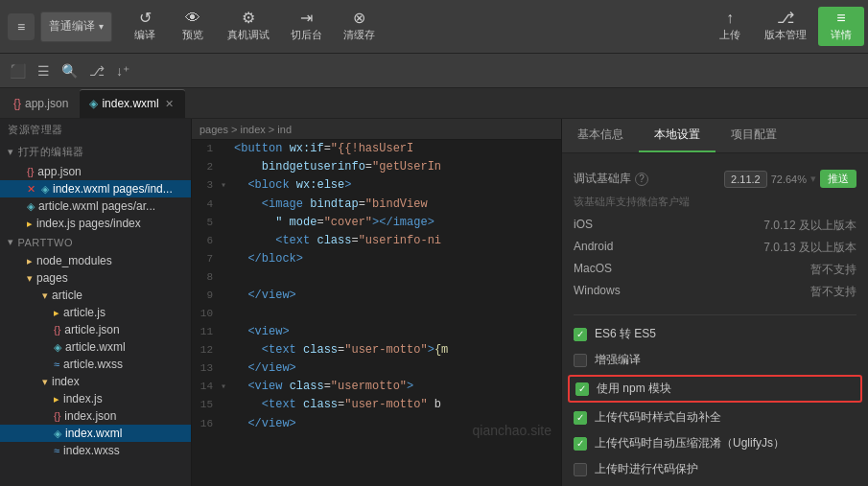 This screenshot has width=868, height=486. What do you see at coordinates (97, 71) in the screenshot?
I see `branch-btn: ⎇` at bounding box center [97, 71].